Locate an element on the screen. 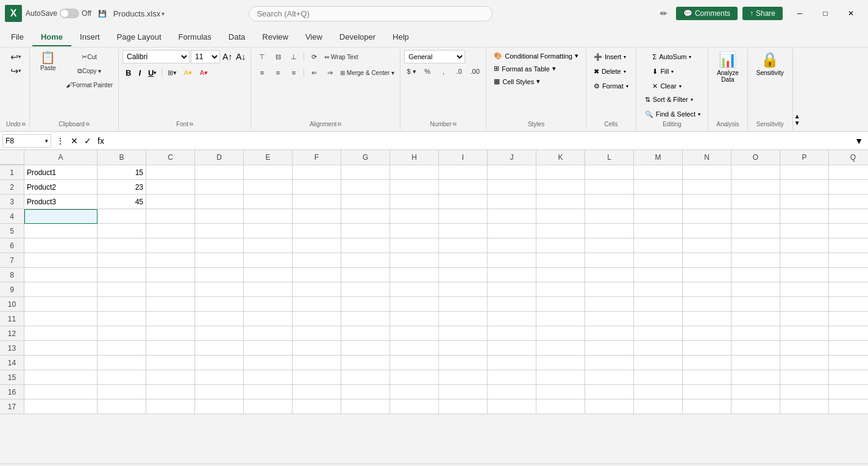  cell-g5 is located at coordinates (366, 231).